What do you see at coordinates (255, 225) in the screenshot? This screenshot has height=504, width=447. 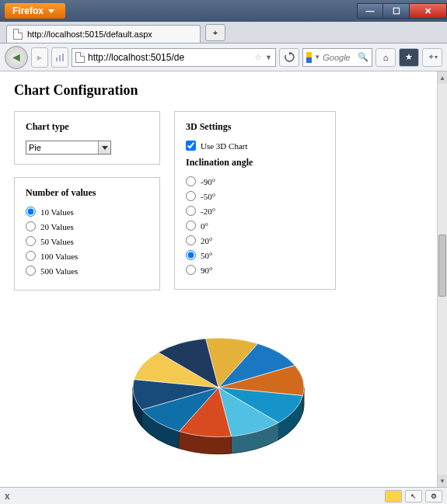 I see `inclination-radio-group: -90°-50°-20°0°20°50°90°` at bounding box center [255, 225].